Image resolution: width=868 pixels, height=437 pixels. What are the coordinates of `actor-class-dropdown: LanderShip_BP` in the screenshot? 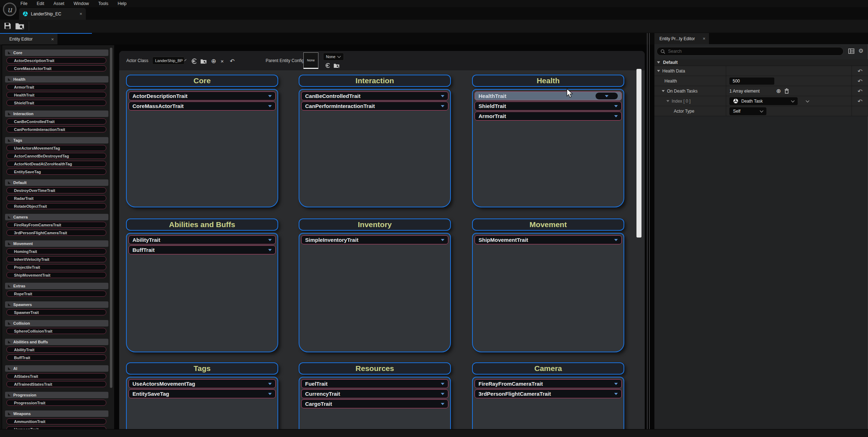 It's located at (168, 61).